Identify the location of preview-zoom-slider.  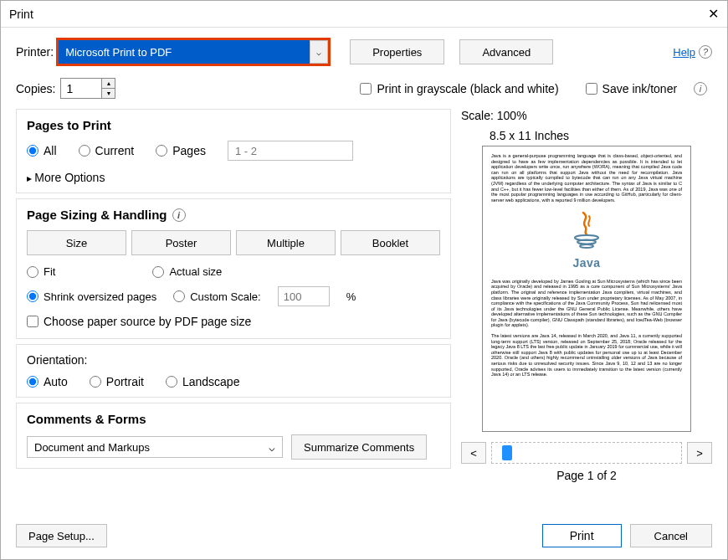
(587, 453).